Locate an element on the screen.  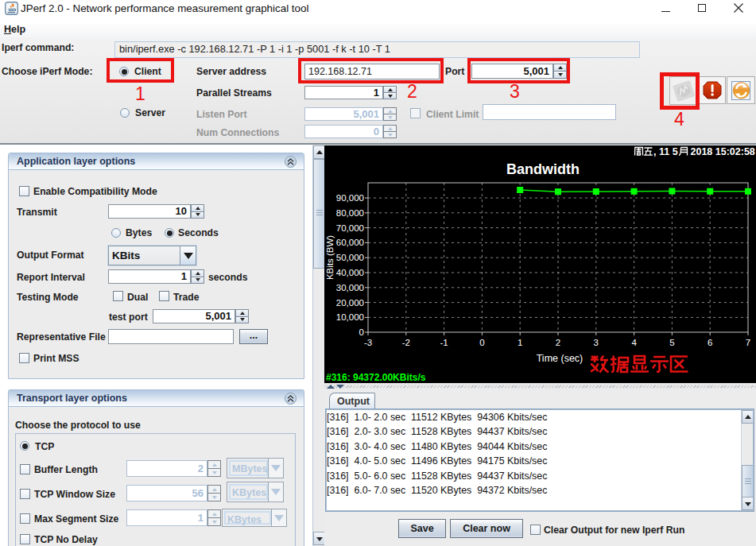
svg-text: 6 is located at coordinates (710, 343).